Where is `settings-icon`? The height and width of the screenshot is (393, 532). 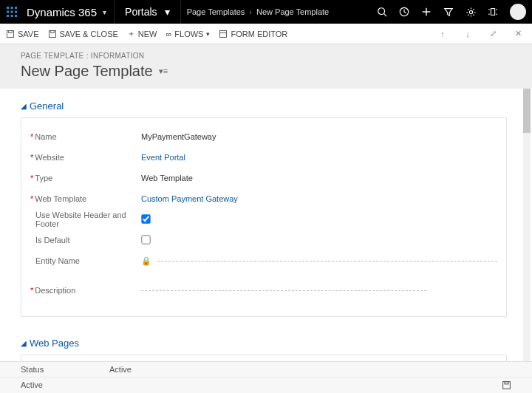 settings-icon is located at coordinates (471, 12).